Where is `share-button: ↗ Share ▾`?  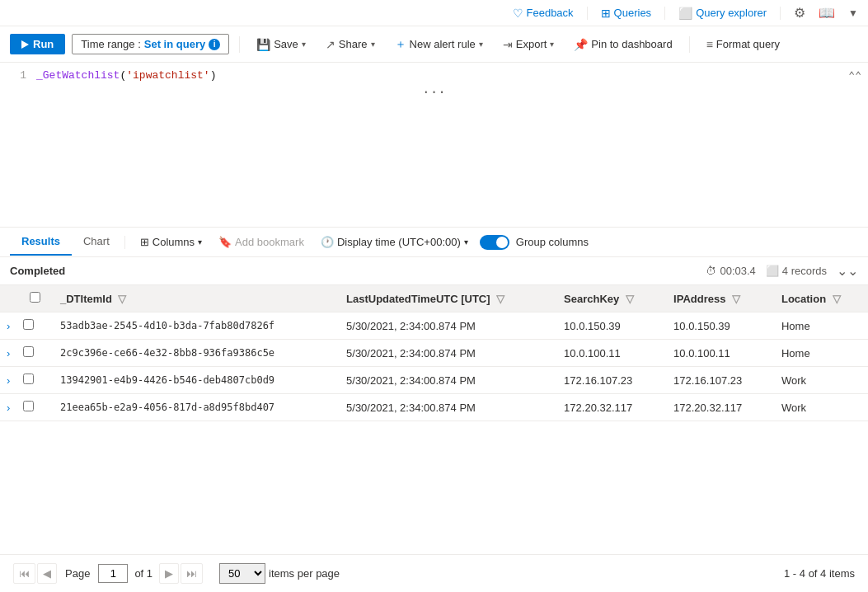 share-button: ↗ Share ▾ is located at coordinates (350, 45).